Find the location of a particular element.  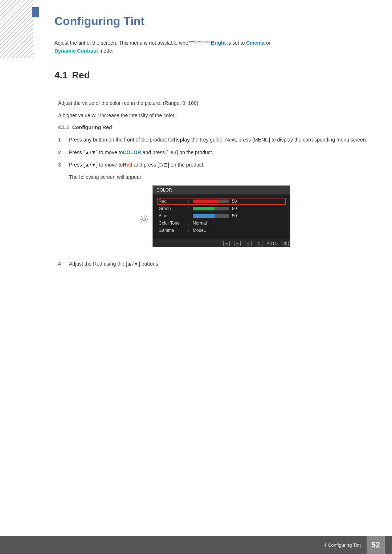

step-3: 3 Press [▲/▼] to move toRed and press [□… is located at coordinates (214, 165).